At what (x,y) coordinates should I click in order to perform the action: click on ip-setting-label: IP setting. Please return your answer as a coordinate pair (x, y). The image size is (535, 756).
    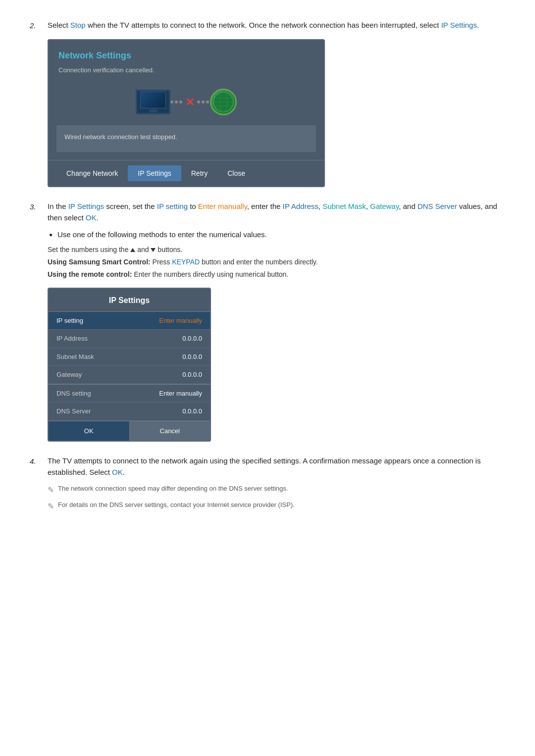
    Looking at the image, I should click on (87, 321).